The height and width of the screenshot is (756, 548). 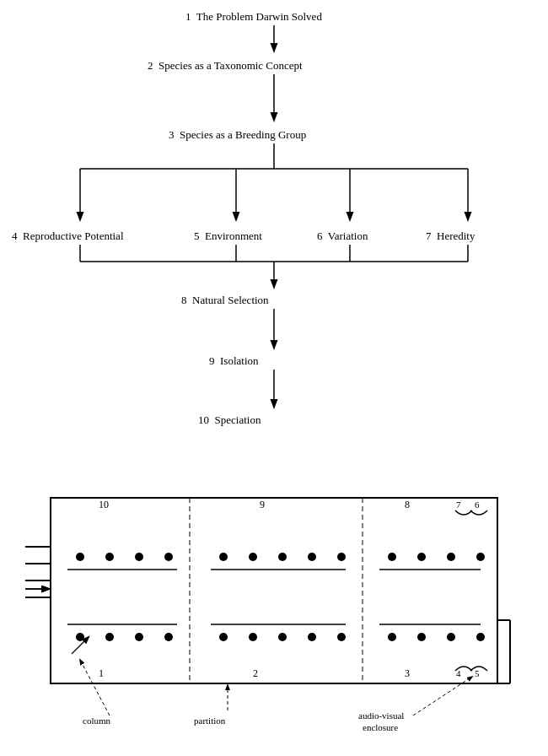 I want to click on node-6-label: 6 Variation, so click(x=342, y=236).